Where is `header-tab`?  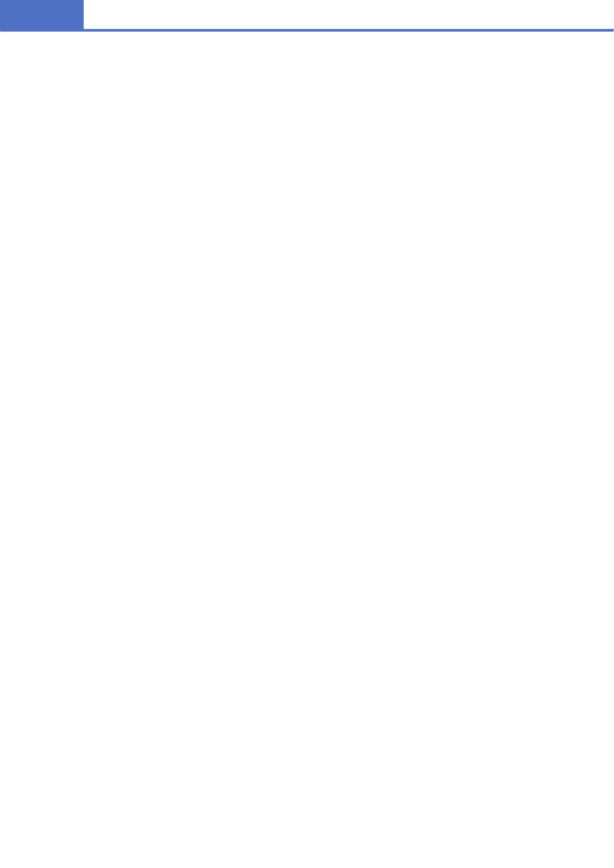
header-tab is located at coordinates (42, 14).